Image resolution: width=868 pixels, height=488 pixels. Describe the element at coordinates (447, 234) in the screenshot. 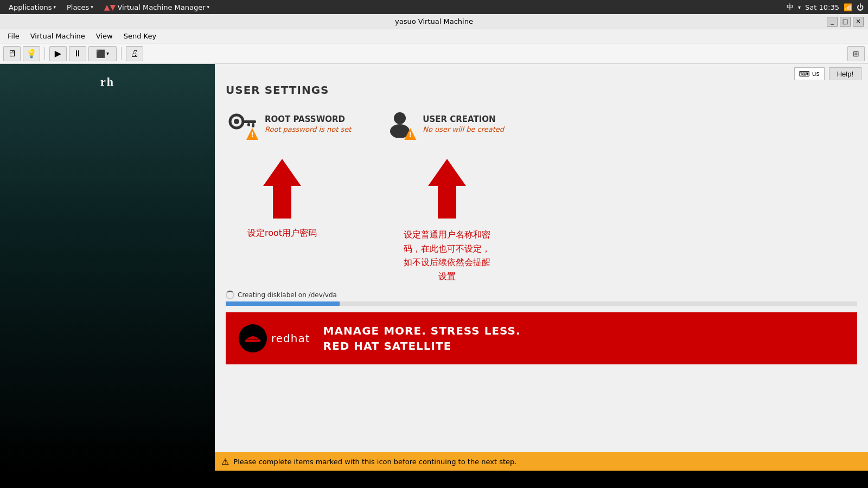

I see `user-label-line1: 设定普通用户名称和密` at that location.